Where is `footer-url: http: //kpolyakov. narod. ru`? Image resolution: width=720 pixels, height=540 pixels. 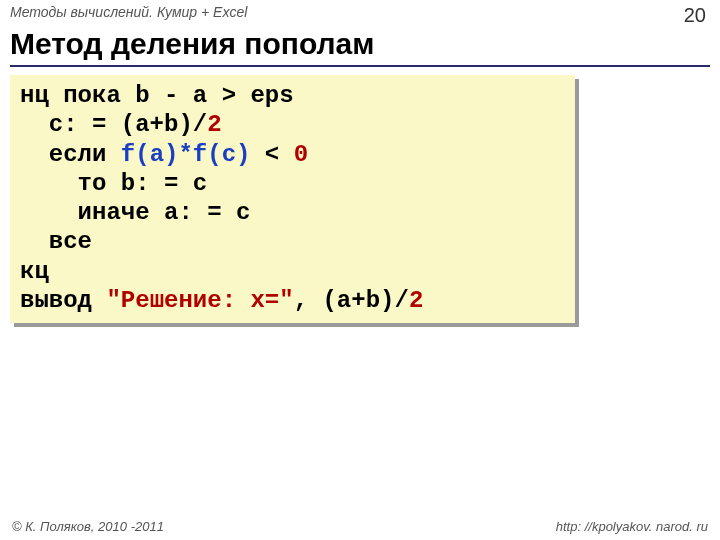
footer-url: http: //kpolyakov. narod. ru is located at coordinates (632, 526).